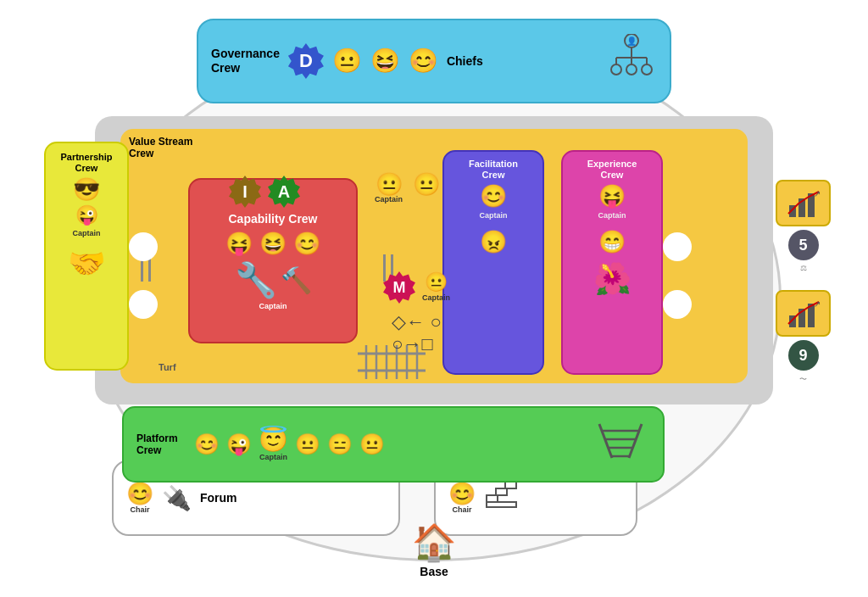 This screenshot has width=868, height=597. Describe the element at coordinates (340, 444) in the screenshot. I see `plat-emoji-4: 😑` at that location.